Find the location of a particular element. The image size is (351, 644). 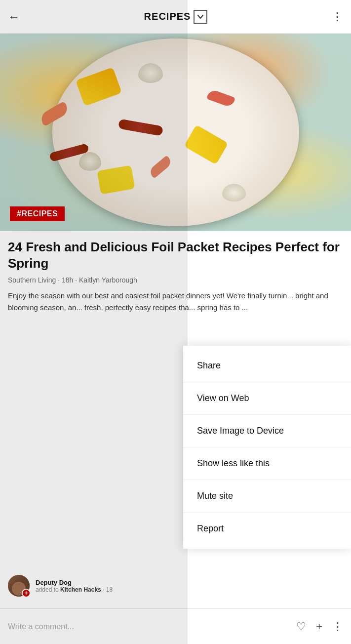

context-menu-share: Share is located at coordinates (267, 366).